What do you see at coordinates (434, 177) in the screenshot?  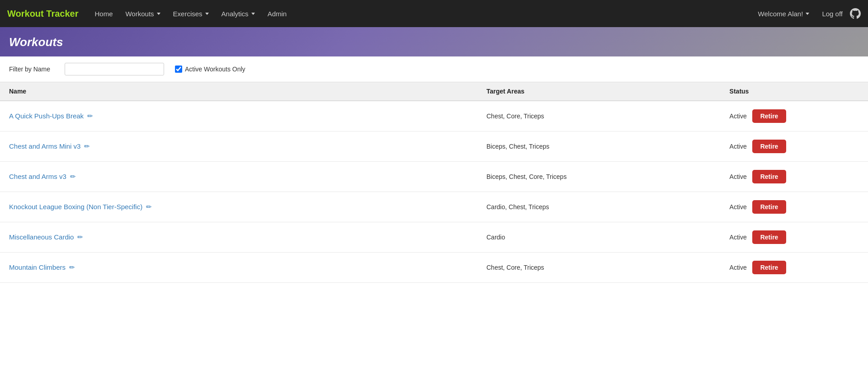 I see `table-row: Chest and Arms v3✏Biceps, Chest, Core, T…` at bounding box center [434, 177].